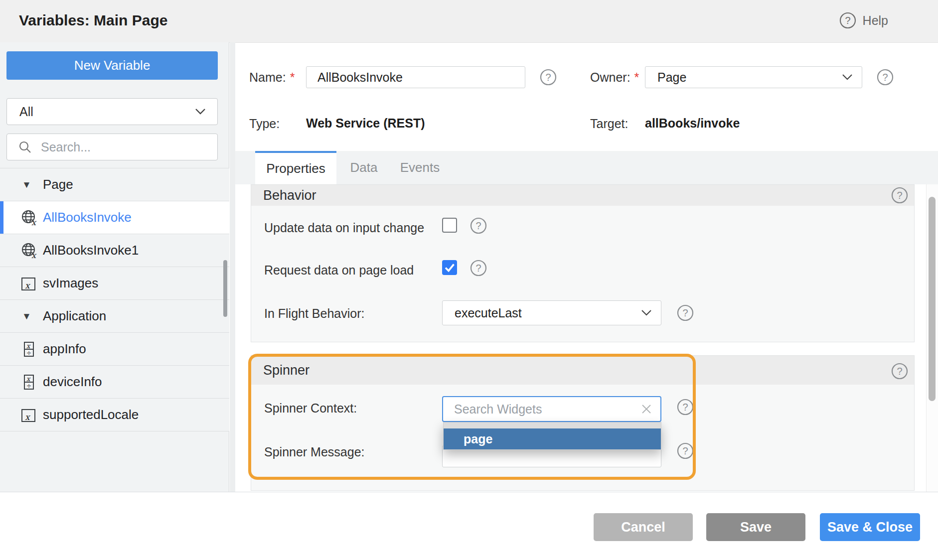 The height and width of the screenshot is (560, 938). Describe the element at coordinates (900, 195) in the screenshot. I see `behavior-help-icon: ?` at that location.